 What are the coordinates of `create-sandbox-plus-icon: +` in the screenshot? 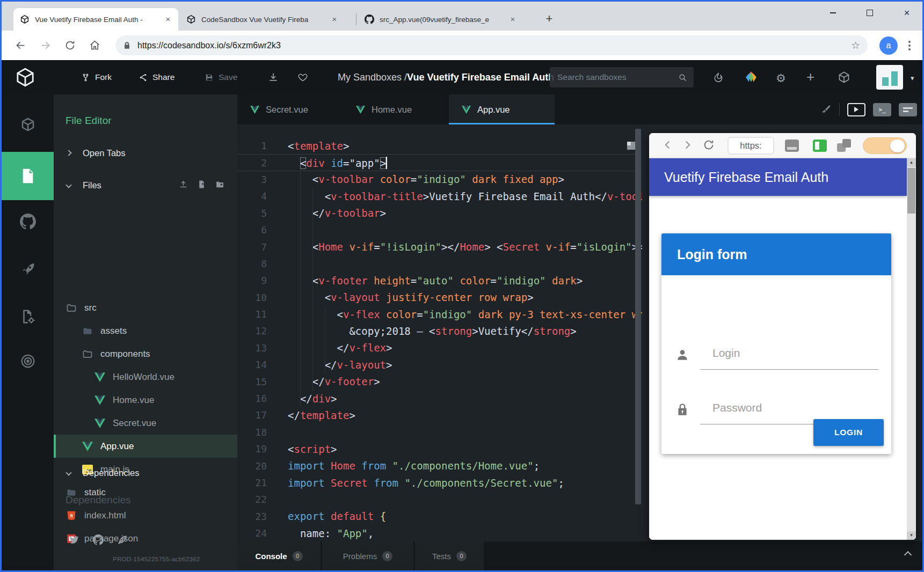 It's located at (812, 74).